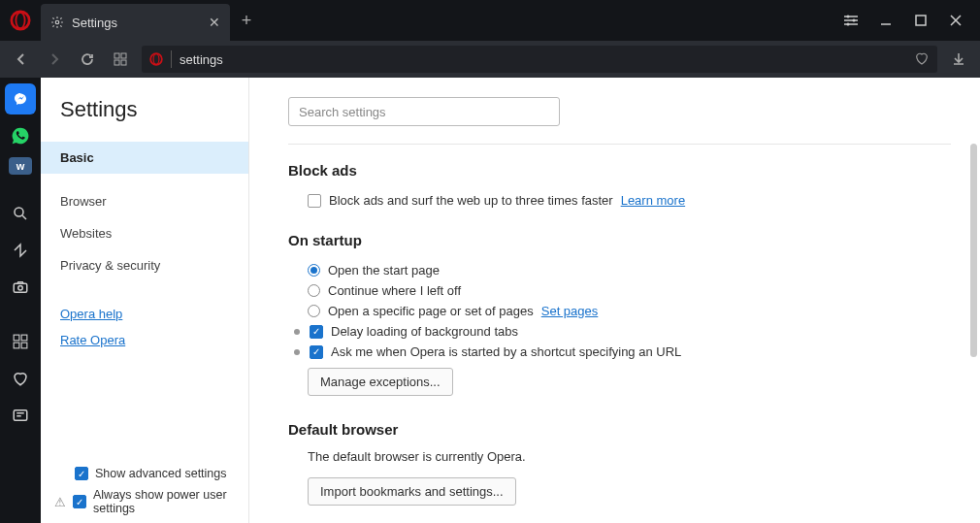 Image resolution: width=980 pixels, height=523 pixels. Describe the element at coordinates (87, 59) in the screenshot. I see `reload-button` at that location.